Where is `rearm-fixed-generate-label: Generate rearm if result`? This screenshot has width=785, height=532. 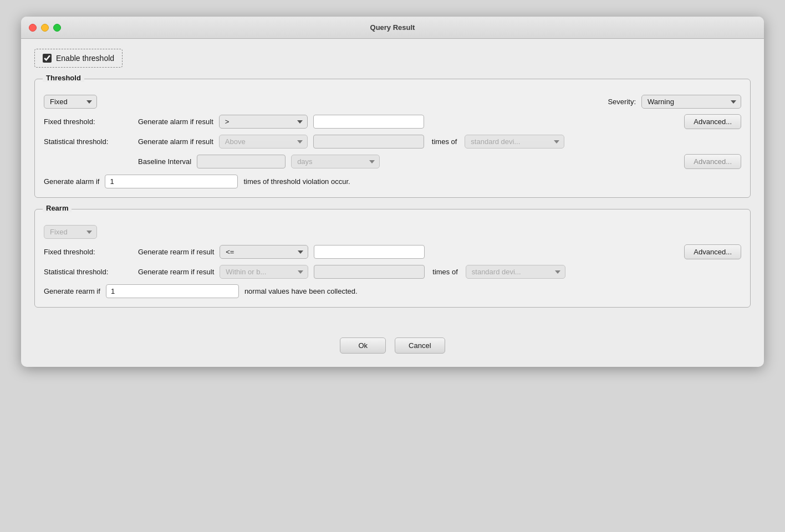 rearm-fixed-generate-label: Generate rearm if result is located at coordinates (176, 252).